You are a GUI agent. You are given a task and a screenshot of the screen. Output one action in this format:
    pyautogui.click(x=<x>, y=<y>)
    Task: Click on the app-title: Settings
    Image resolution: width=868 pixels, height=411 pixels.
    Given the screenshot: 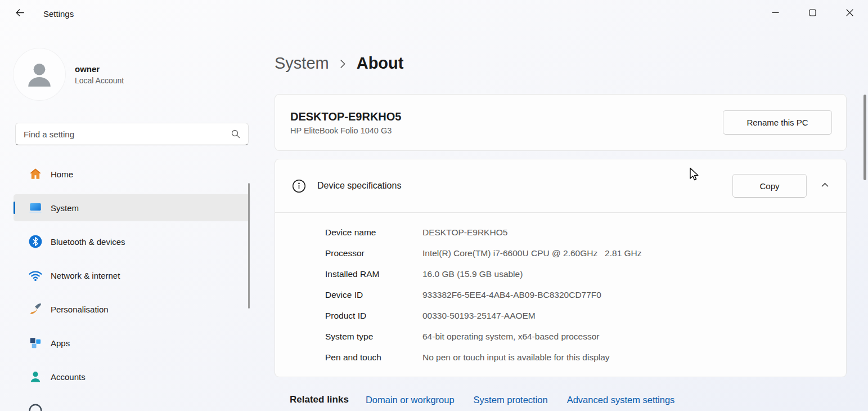 What is the action you would take?
    pyautogui.click(x=59, y=14)
    